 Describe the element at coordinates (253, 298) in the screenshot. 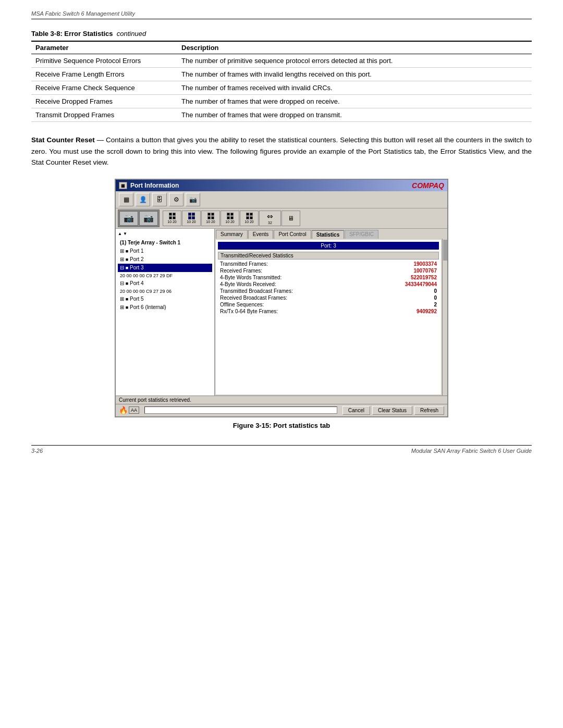

I see `stats-label: Received Broadcast Frames:` at that location.